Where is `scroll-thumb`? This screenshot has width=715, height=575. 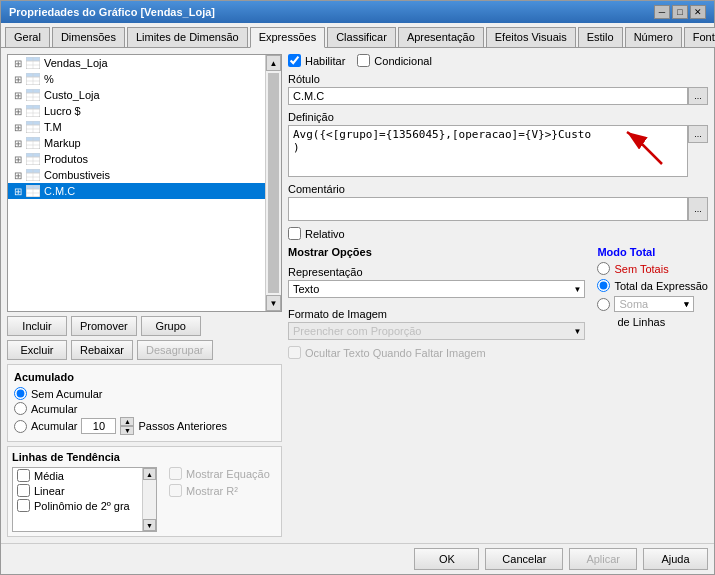
scroll-thumb is located at coordinates (274, 183).